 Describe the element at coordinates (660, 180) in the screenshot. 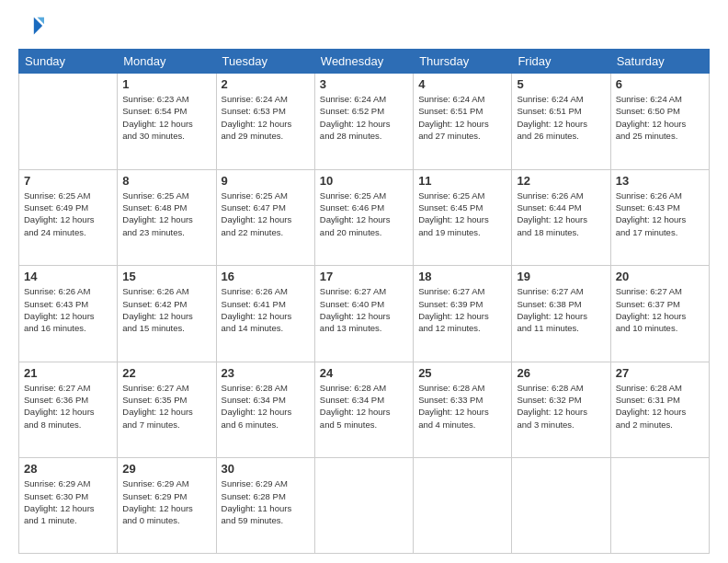

I see `day-number: 13` at that location.